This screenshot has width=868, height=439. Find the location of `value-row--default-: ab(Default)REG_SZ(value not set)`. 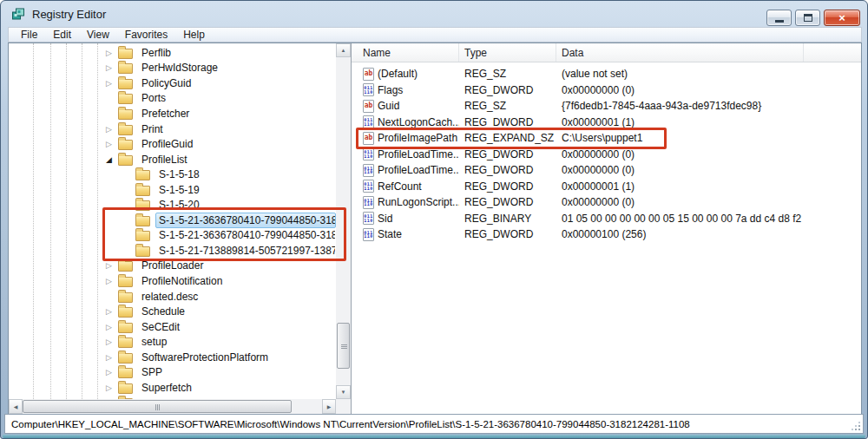

value-row--default-: ab(Default)REG_SZ(value not set) is located at coordinates (606, 75).